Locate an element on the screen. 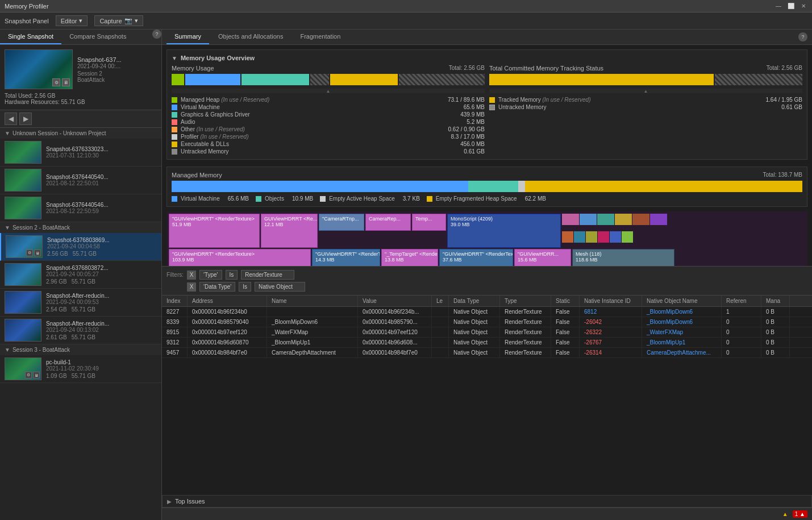  frag-block: GUIViewHDRRT <Re... 12.1 MB is located at coordinates (289, 231).